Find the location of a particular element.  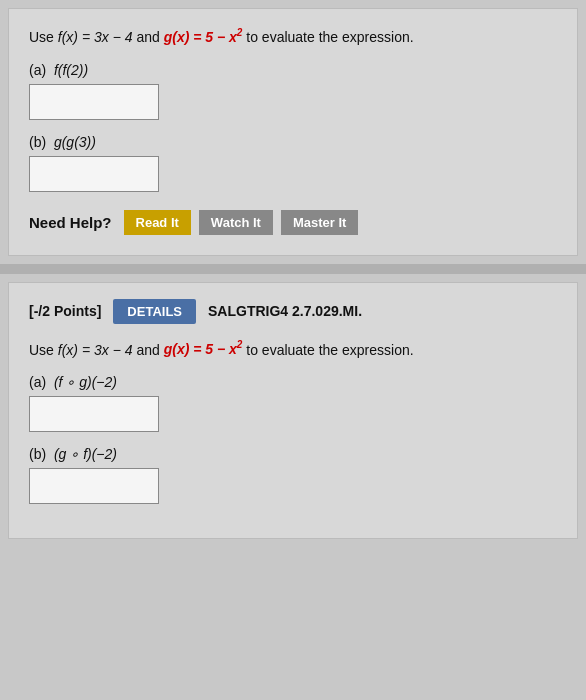

part-2a-expr: (f ∘ g)(−2) is located at coordinates (86, 382).